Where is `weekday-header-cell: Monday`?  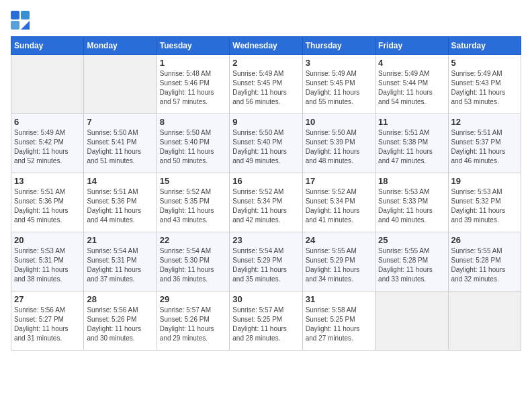 weekday-header-cell: Monday is located at coordinates (120, 46).